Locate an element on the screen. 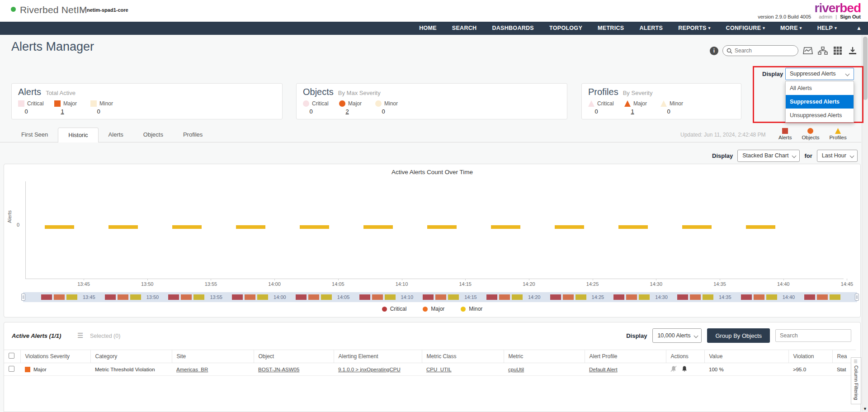 The width and height of the screenshot is (868, 412). collapse-nav-icon: ▲ is located at coordinates (859, 28).